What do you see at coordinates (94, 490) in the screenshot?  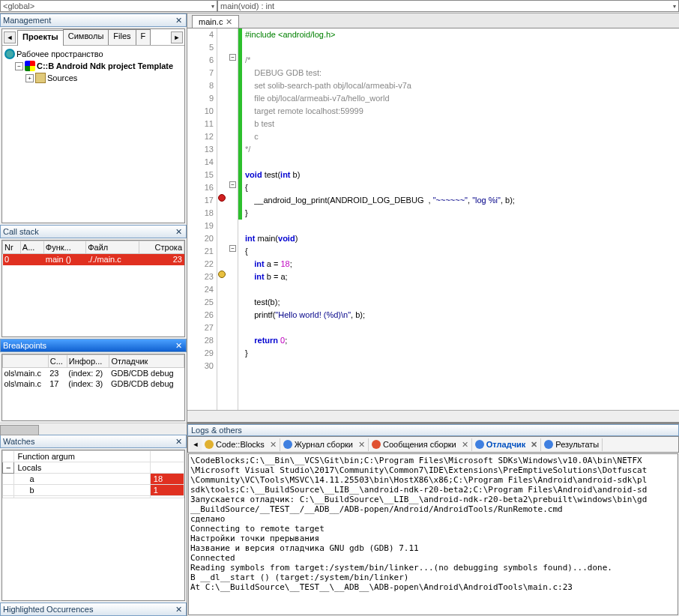 I see `watch-row: b1` at bounding box center [94, 490].